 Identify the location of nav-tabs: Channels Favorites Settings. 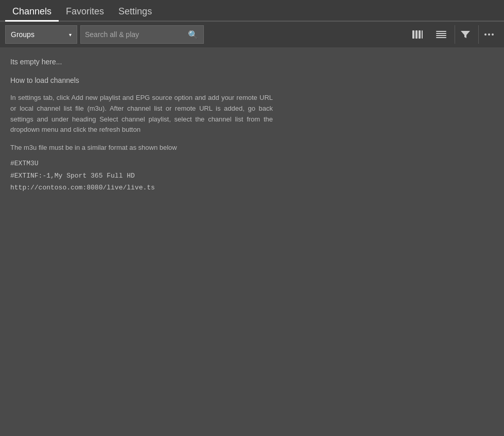
(252, 11).